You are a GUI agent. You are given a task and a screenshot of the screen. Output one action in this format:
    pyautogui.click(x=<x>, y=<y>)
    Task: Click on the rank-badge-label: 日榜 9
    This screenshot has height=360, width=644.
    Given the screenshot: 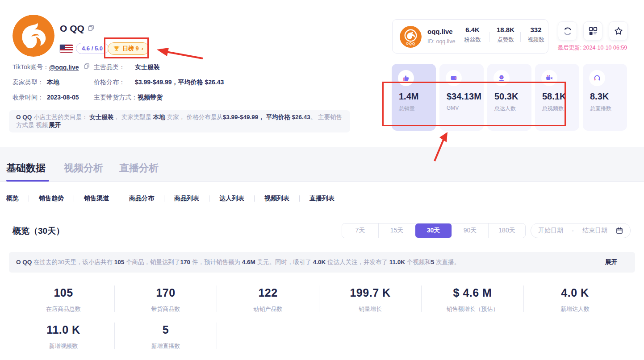 What is the action you would take?
    pyautogui.click(x=130, y=49)
    